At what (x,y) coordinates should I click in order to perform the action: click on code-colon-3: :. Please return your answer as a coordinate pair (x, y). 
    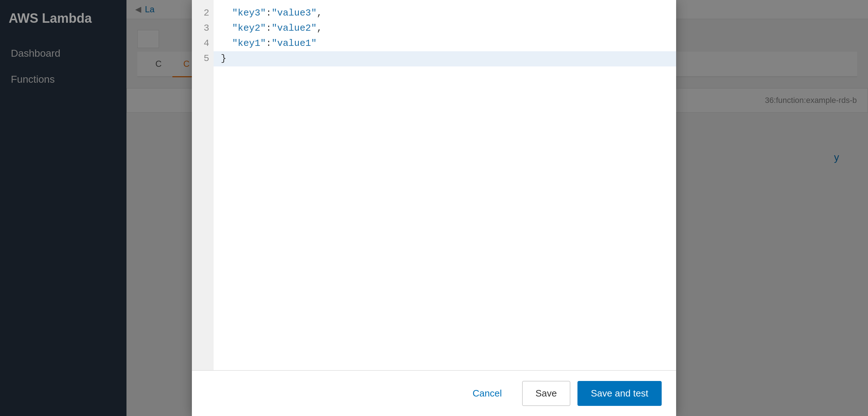
    Looking at the image, I should click on (269, 44).